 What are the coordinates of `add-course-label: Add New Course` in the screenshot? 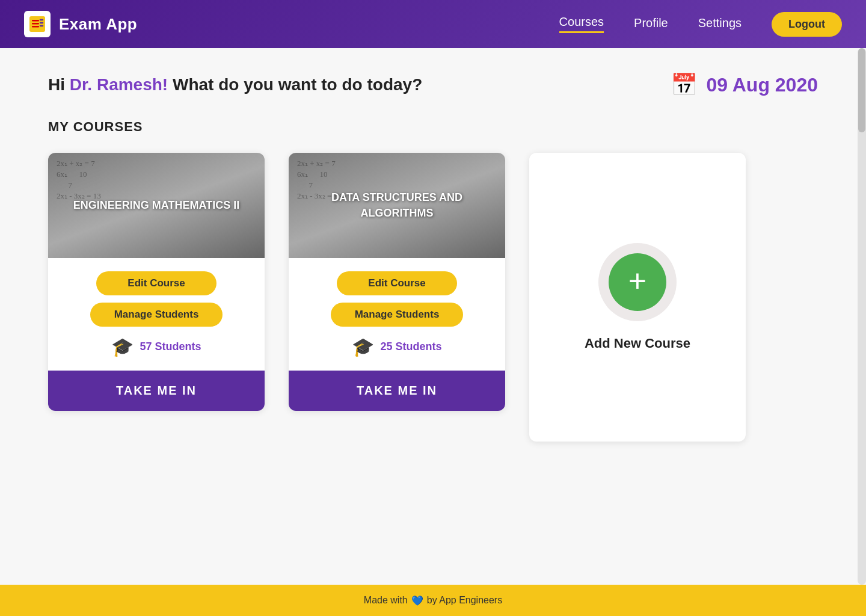 It's located at (637, 343).